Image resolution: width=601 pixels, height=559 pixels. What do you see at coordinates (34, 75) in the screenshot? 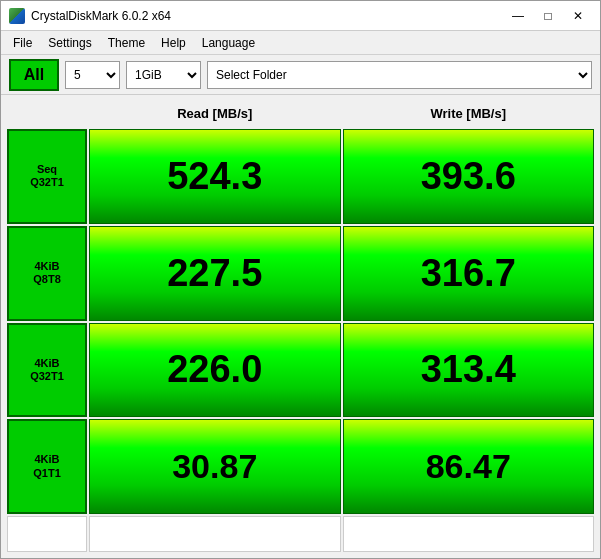
I see `all-button: All` at bounding box center [34, 75].